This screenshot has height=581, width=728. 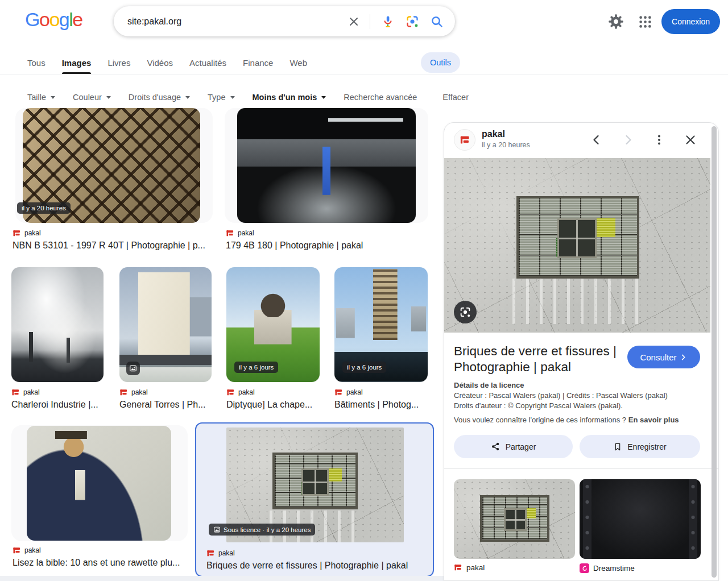 What do you see at coordinates (284, 22) in the screenshot?
I see `search-bar: site:pakal.org` at bounding box center [284, 22].